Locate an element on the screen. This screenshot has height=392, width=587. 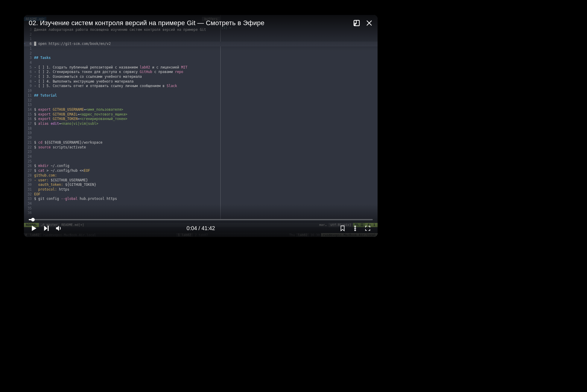
code-line: 8- [ ] 4. Выполнить инструкцию учебного … is located at coordinates (201, 82).